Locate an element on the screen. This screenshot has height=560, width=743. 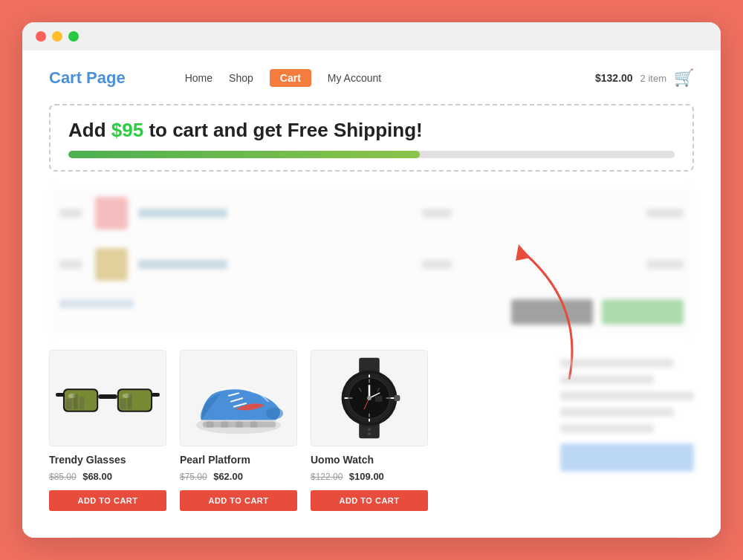
add-to-cart-glasses: ADD TO CART is located at coordinates (108, 501).